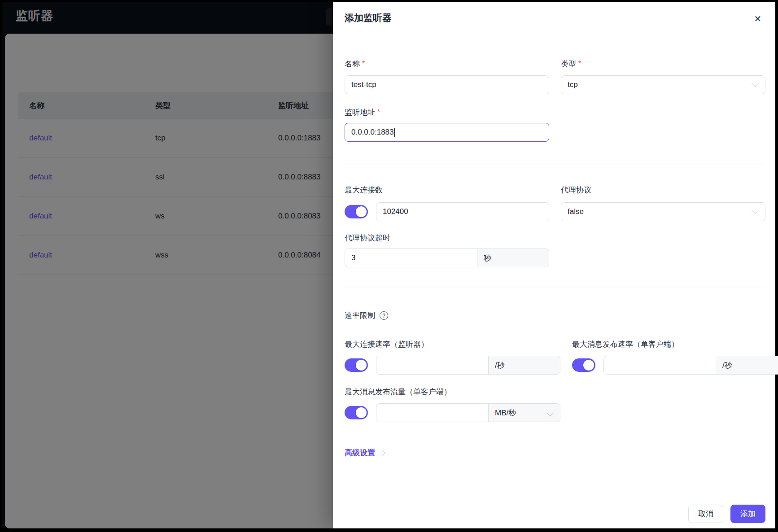 The width and height of the screenshot is (778, 532). Describe the element at coordinates (660, 365) in the screenshot. I see `max-pub-rate-input` at that location.